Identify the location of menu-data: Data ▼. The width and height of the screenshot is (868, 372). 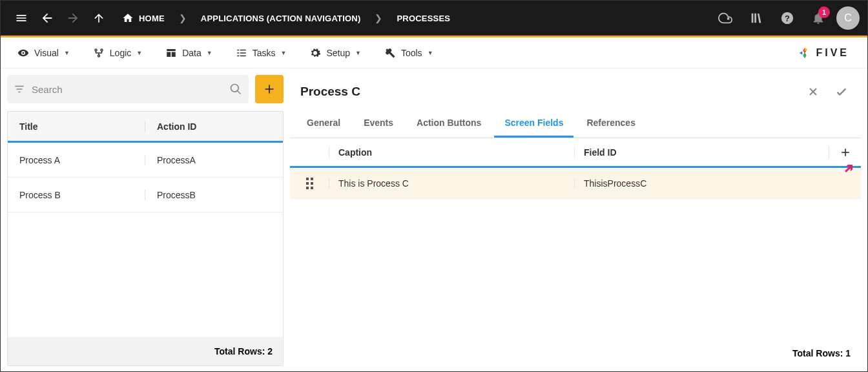
(189, 53).